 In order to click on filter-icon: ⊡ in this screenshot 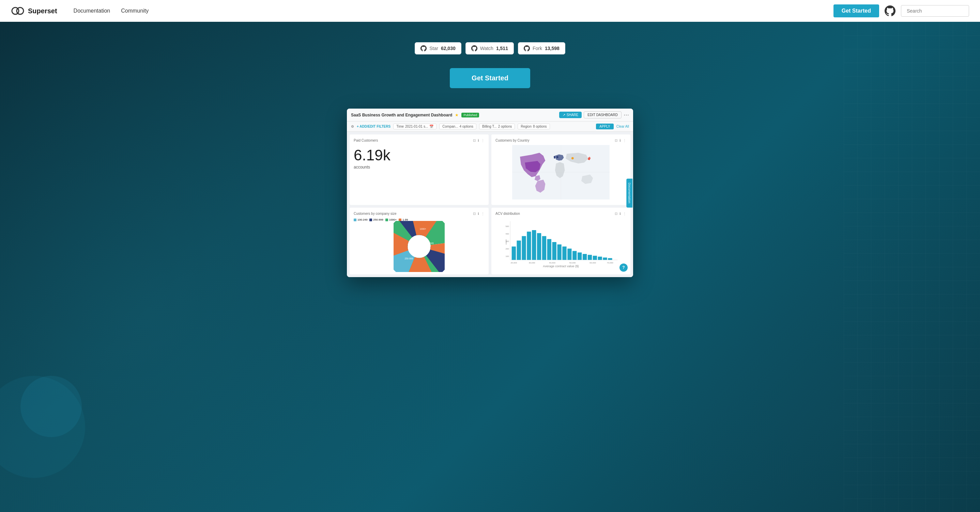, I will do `click(474, 141)`.